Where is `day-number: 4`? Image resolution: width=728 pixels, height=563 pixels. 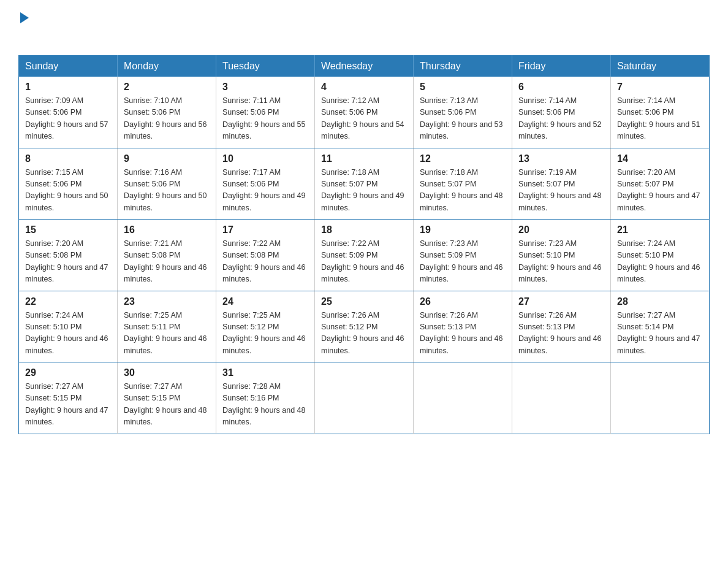 day-number: 4 is located at coordinates (364, 87).